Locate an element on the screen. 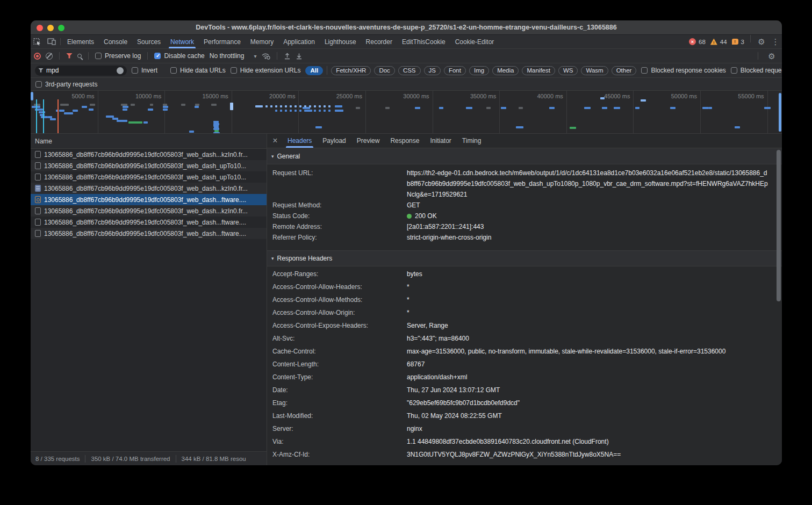  timeline-tick-label: 15000 ms is located at coordinates (206, 96).